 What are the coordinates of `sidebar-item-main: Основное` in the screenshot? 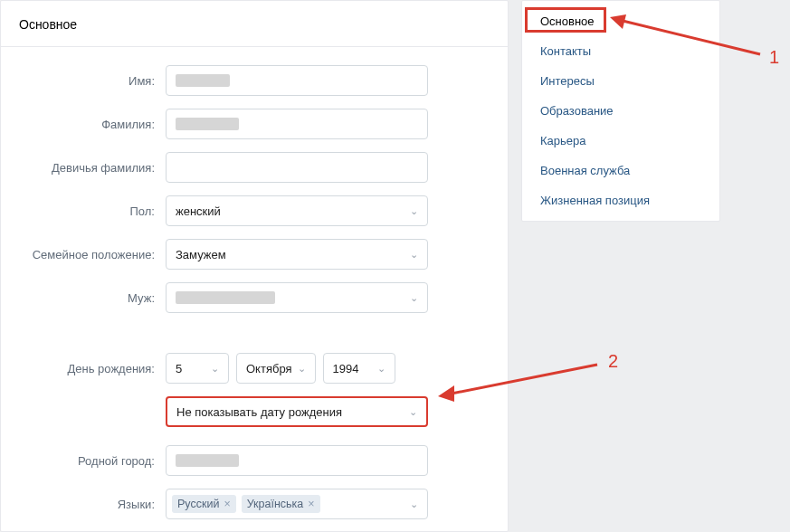 It's located at (621, 22).